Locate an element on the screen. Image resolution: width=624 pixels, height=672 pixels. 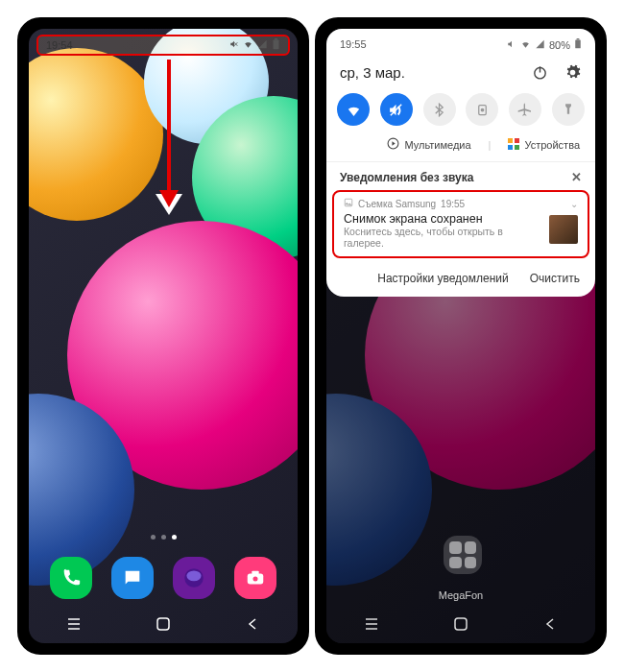
status-bar: 19:54 is located at coordinates (163, 45).